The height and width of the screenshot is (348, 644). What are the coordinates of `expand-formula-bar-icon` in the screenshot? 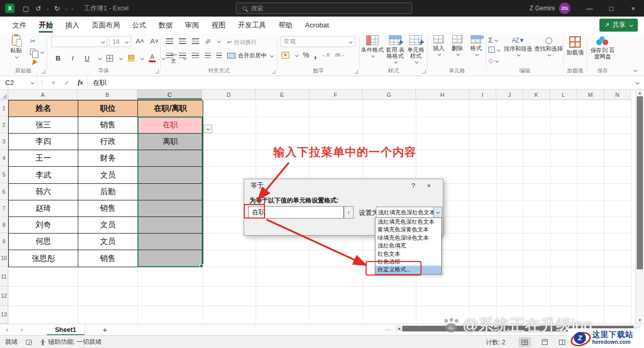 It's located at (638, 83).